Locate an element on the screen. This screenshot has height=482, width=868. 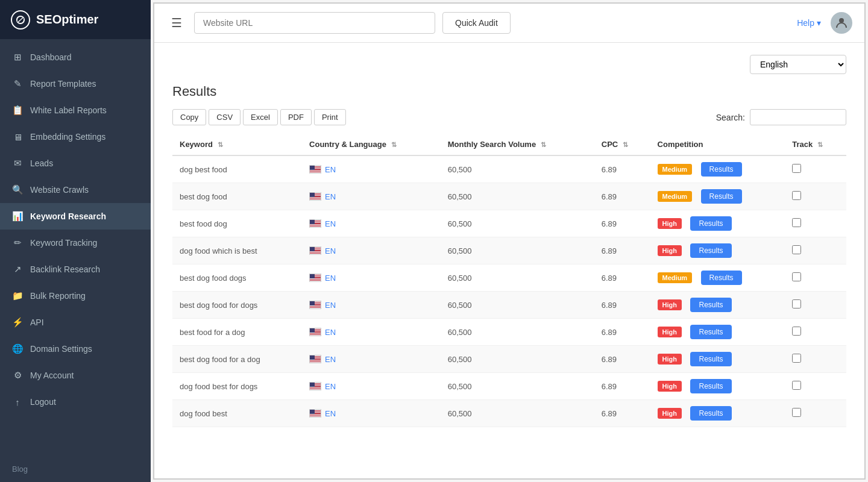
export-excel-button: Excel is located at coordinates (260, 117).